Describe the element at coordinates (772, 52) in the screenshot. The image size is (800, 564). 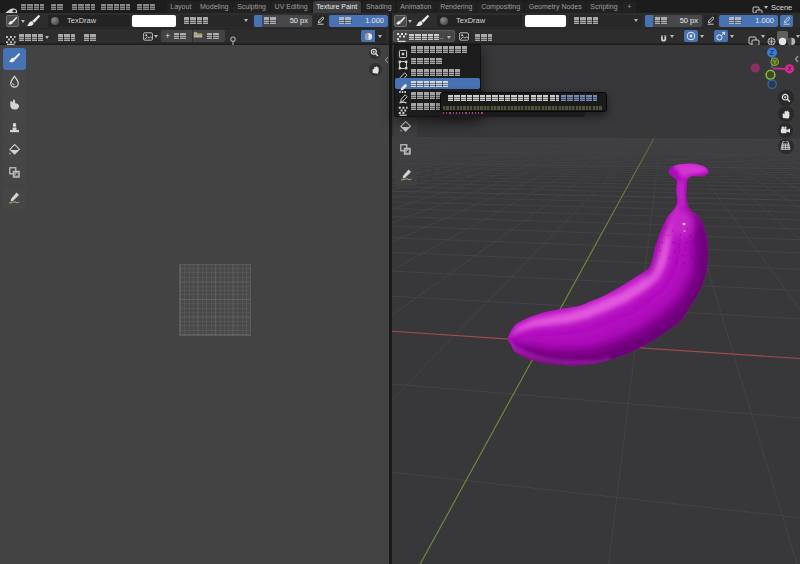
I see `svg-text: Z` at that location.